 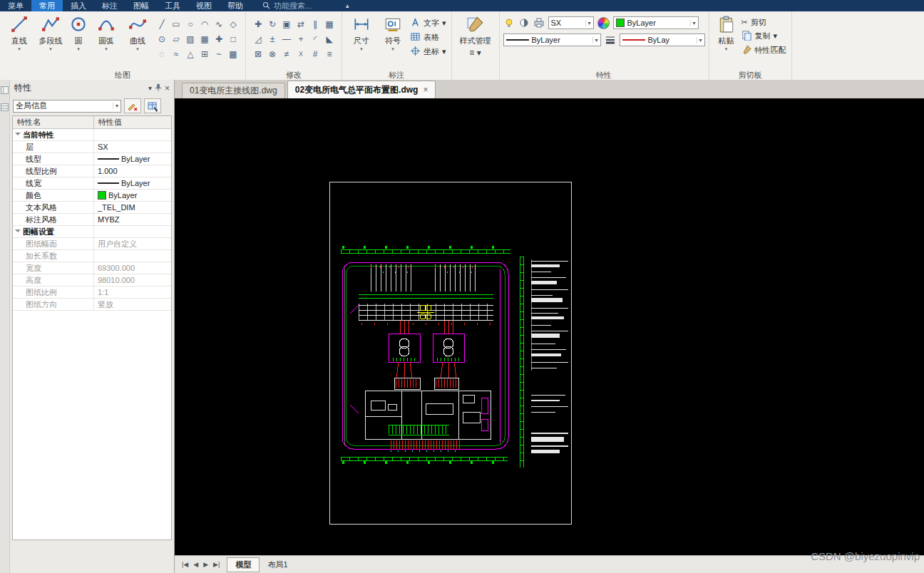 I want to click on construction-line-icon: ╱, so click(x=161, y=24).